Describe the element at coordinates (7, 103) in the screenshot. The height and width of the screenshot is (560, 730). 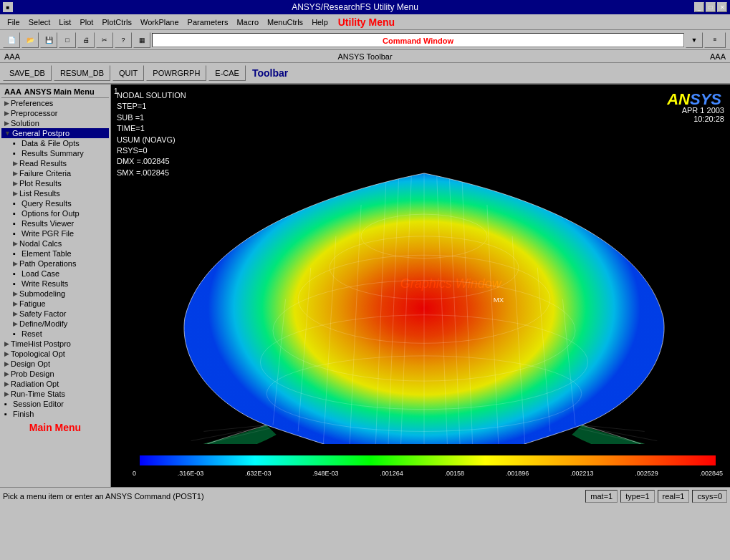
I see `expand-icon-preferences: ▶` at that location.